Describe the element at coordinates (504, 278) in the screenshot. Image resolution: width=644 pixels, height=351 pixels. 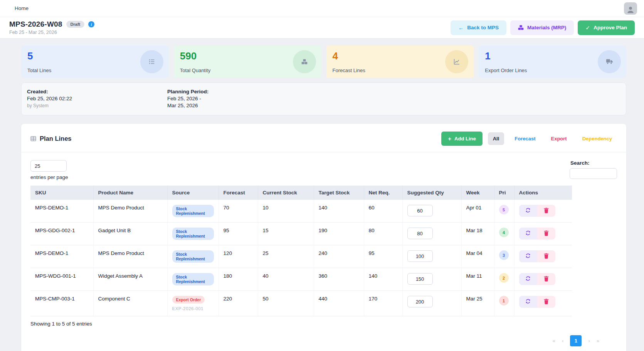
I see `priority-badge: 2` at that location.